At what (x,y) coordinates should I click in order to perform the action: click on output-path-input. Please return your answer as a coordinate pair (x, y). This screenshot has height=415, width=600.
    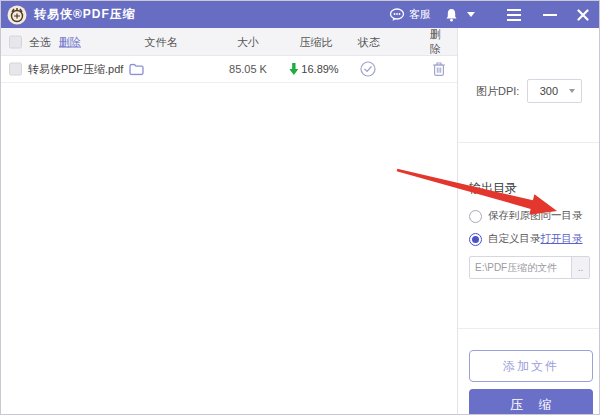
    Looking at the image, I should click on (520, 268).